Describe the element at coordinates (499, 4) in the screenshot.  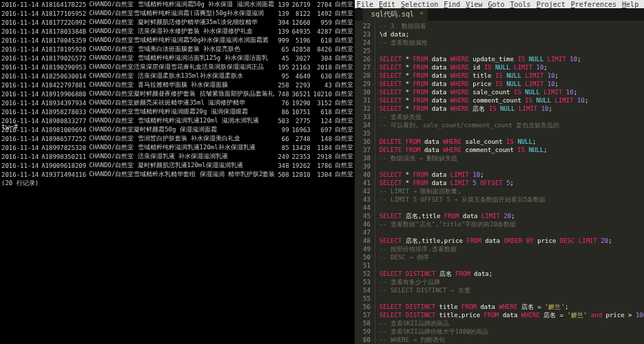
I see `menubar: FileEditSelectionFindViewGotoToolsProjec…` at that location.